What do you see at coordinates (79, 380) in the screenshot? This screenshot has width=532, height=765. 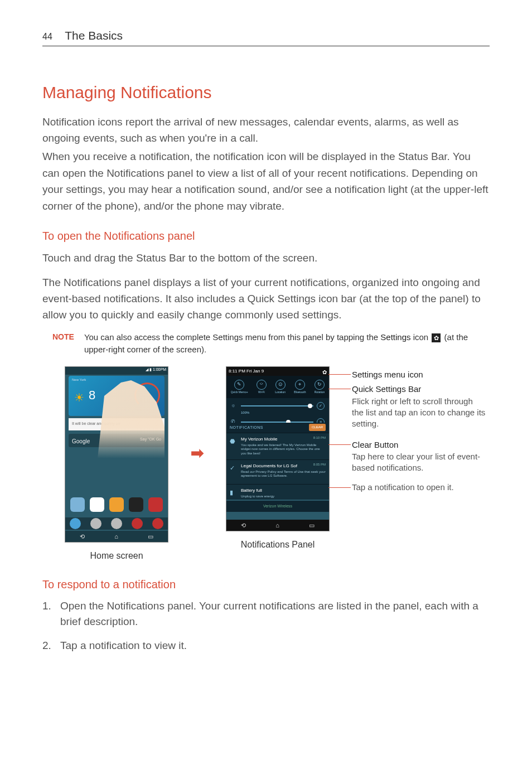 I see `weather-city: New York` at bounding box center [79, 380].